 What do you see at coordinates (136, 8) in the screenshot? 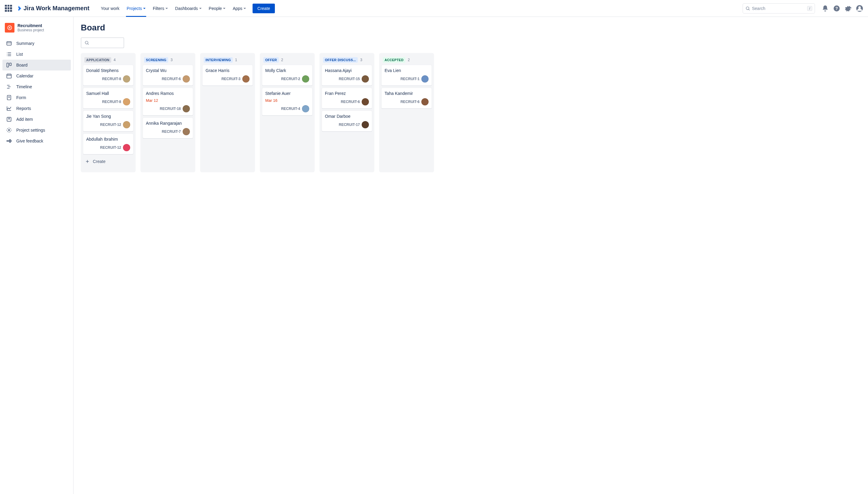
I see `nav-projects: Projects` at bounding box center [136, 8].